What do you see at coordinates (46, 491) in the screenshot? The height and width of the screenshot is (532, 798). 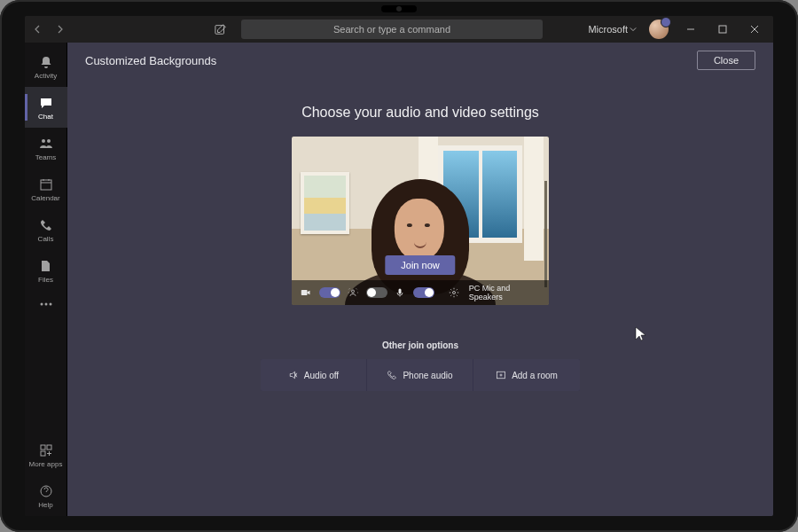 I see `help-icon` at bounding box center [46, 491].